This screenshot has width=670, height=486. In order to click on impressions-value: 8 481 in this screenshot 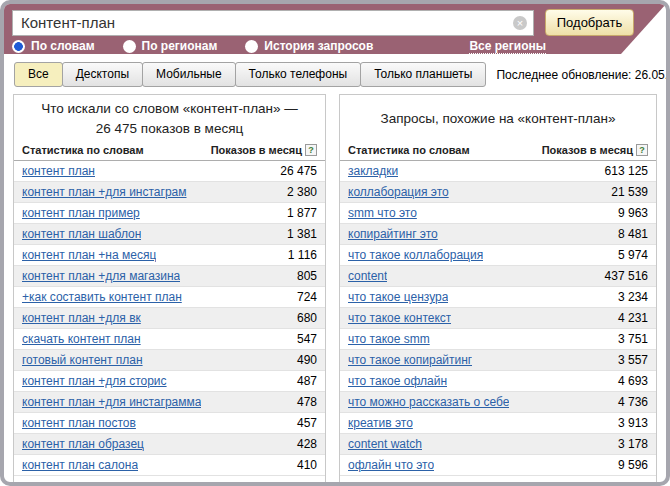, I will do `click(633, 234)`.